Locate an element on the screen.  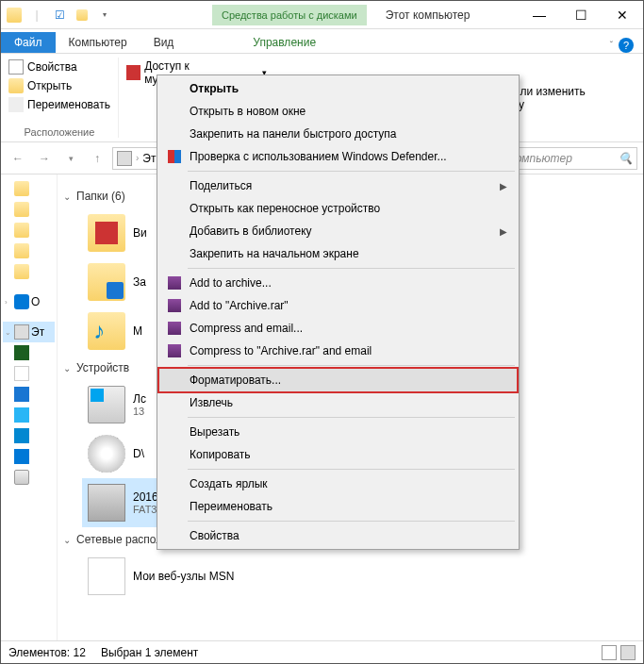
search-input: компьютер 🔍 is located at coordinates (571, 158).